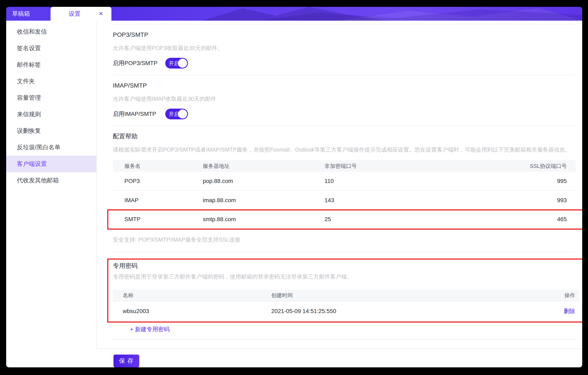  I want to click on dedicated-password-title: 专用密码, so click(346, 266).